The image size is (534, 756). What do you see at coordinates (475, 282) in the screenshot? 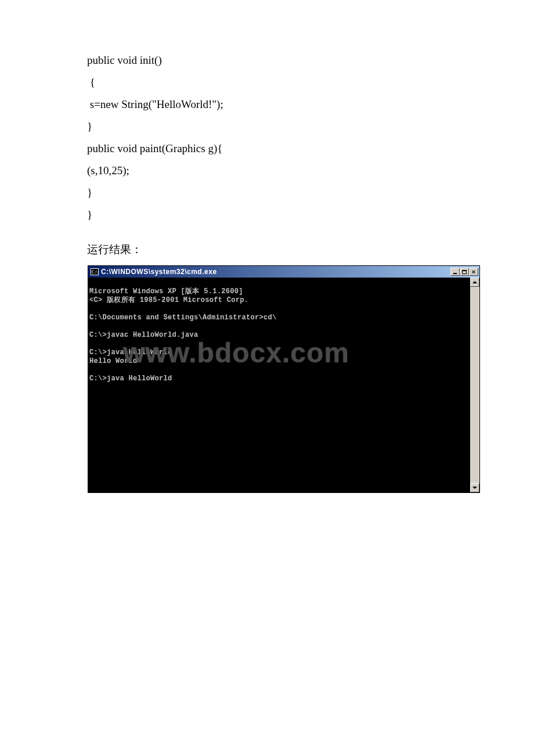
I see `arrow-up-icon` at bounding box center [475, 282].